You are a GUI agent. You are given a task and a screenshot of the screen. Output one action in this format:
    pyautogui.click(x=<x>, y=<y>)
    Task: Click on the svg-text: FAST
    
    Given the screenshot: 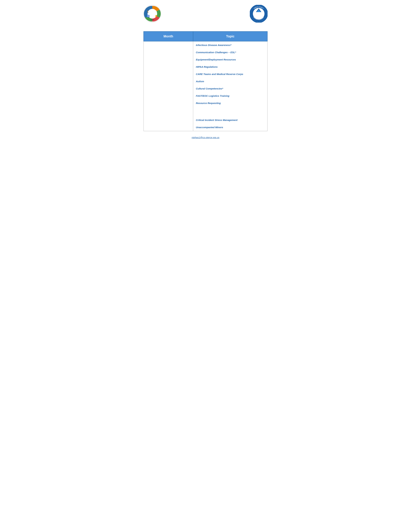 What is the action you would take?
    pyautogui.click(x=152, y=20)
    